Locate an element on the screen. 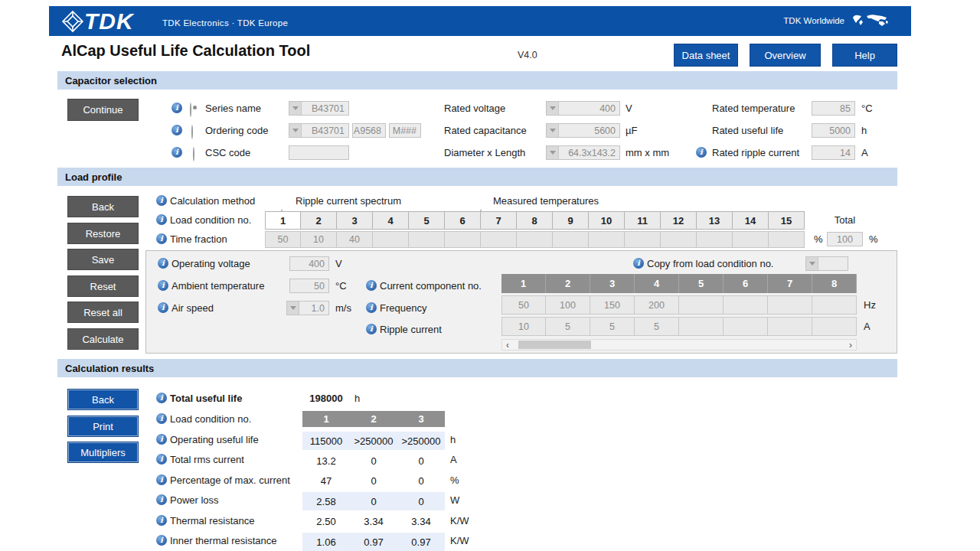  titlebar-button-help: Help is located at coordinates (865, 55).